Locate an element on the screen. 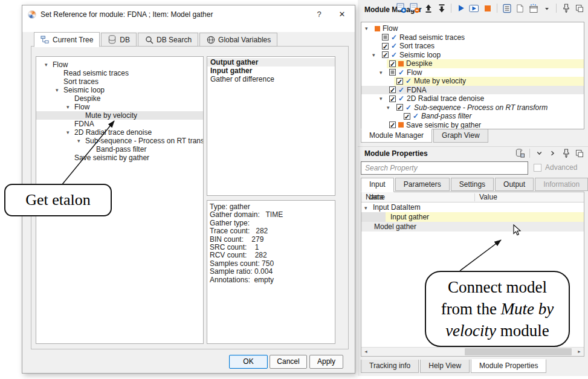 This screenshot has width=588, height=379. add-module-icon is located at coordinates (401, 8).